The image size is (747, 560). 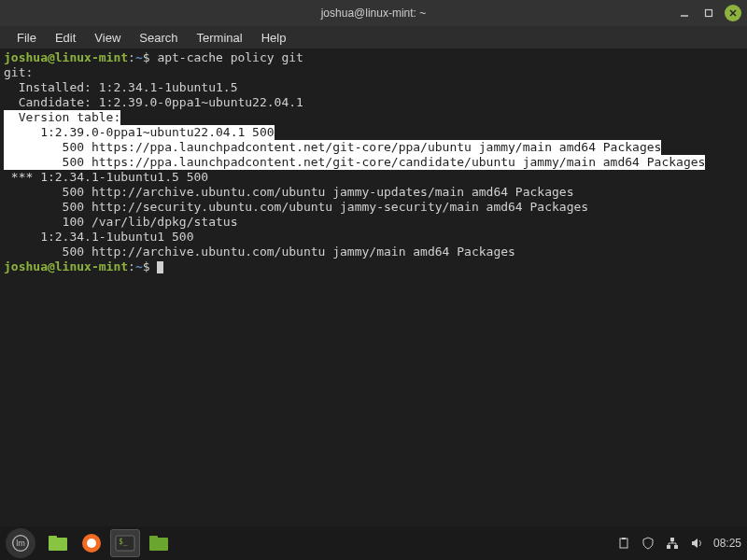 What do you see at coordinates (296, 207) in the screenshot?
I see `out-v2-src2: 500 http://security.ubuntu.com/ubuntu ja…` at bounding box center [296, 207].